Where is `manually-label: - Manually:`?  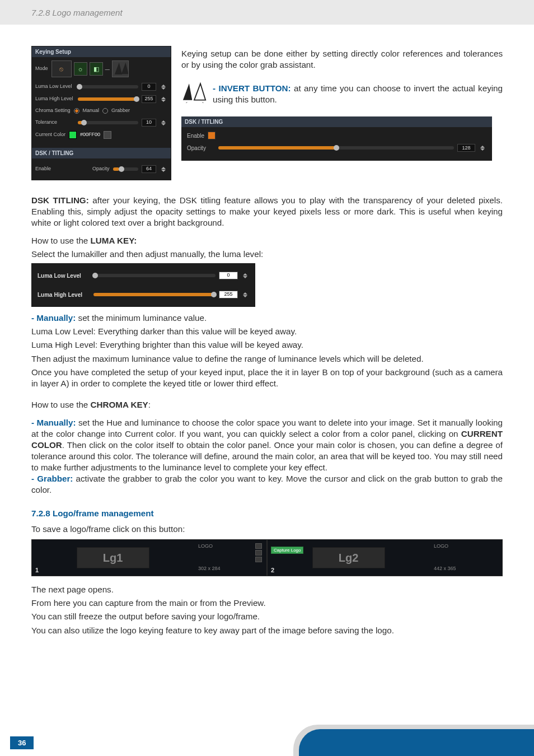
manually-label: - Manually: is located at coordinates (54, 318).